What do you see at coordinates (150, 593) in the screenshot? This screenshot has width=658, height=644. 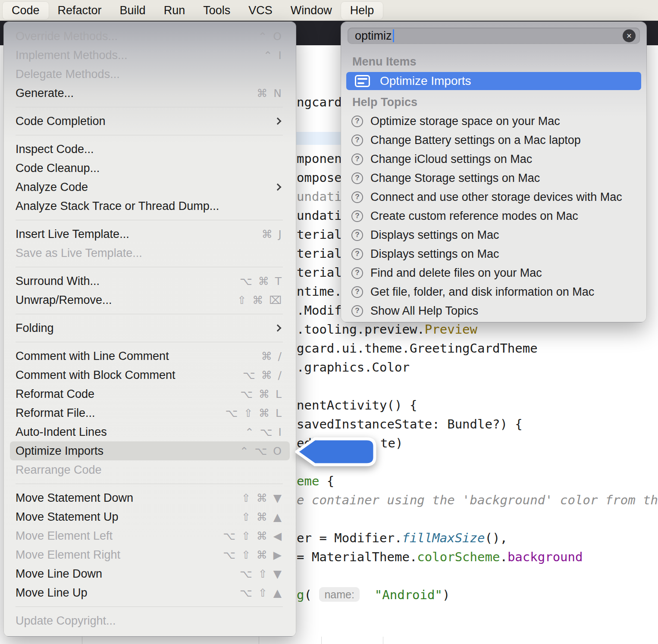 I see `menu-item-move-line-up: Move Line Up⌥ ⇧ ▲` at bounding box center [150, 593].